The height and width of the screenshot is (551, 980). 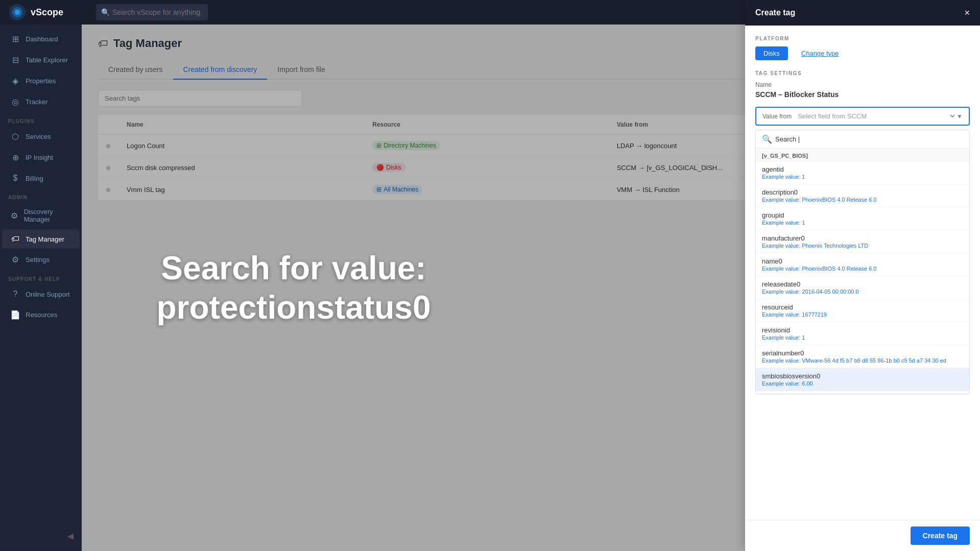 What do you see at coordinates (15, 259) in the screenshot?
I see `settings-icon: ⚙` at bounding box center [15, 259].